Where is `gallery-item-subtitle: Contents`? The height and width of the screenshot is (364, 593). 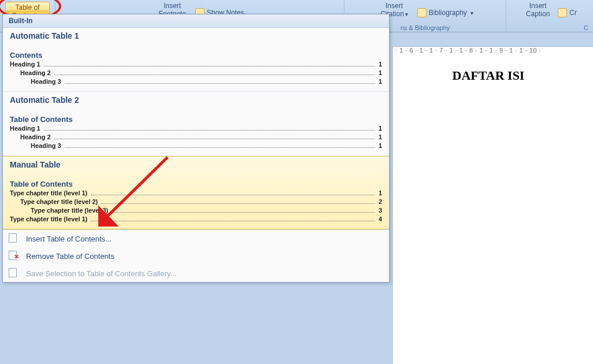
gallery-item-subtitle: Contents is located at coordinates (196, 55).